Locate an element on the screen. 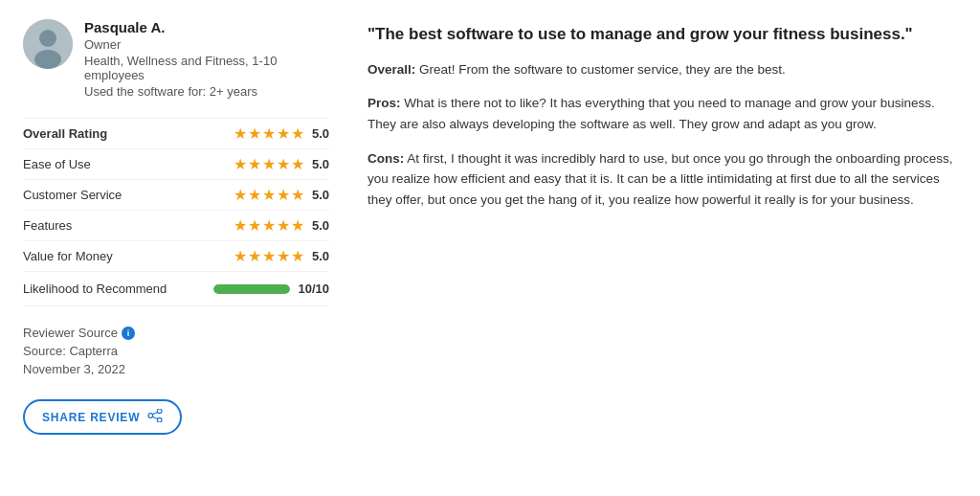 The height and width of the screenshot is (496, 980). pros-label: Pros: is located at coordinates (385, 103).